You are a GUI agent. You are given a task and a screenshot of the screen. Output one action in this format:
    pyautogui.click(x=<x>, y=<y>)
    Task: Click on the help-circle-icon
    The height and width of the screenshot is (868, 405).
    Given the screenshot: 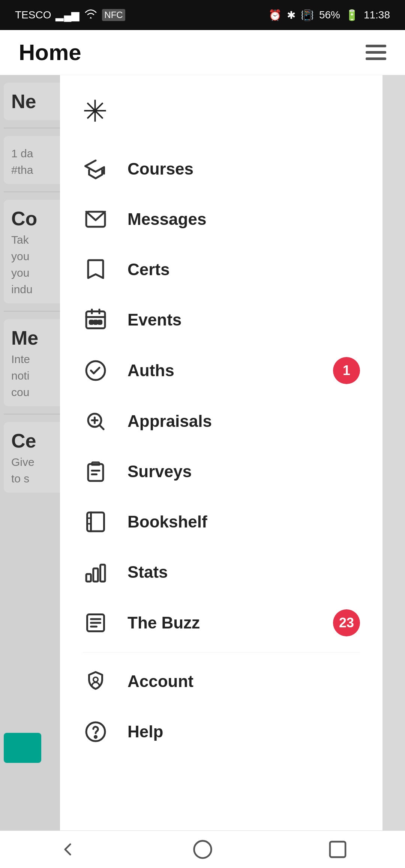 What is the action you would take?
    pyautogui.click(x=96, y=732)
    